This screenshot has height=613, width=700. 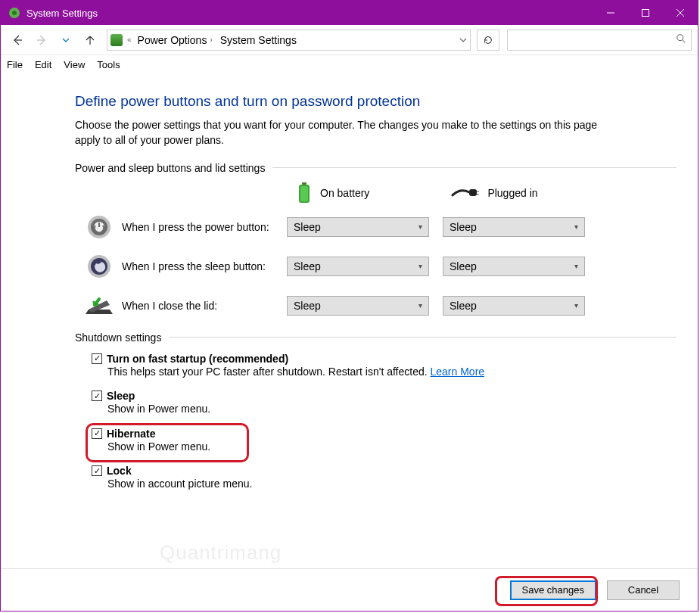 What do you see at coordinates (375, 193) in the screenshot?
I see `columns-header: On battery Plugged in` at bounding box center [375, 193].